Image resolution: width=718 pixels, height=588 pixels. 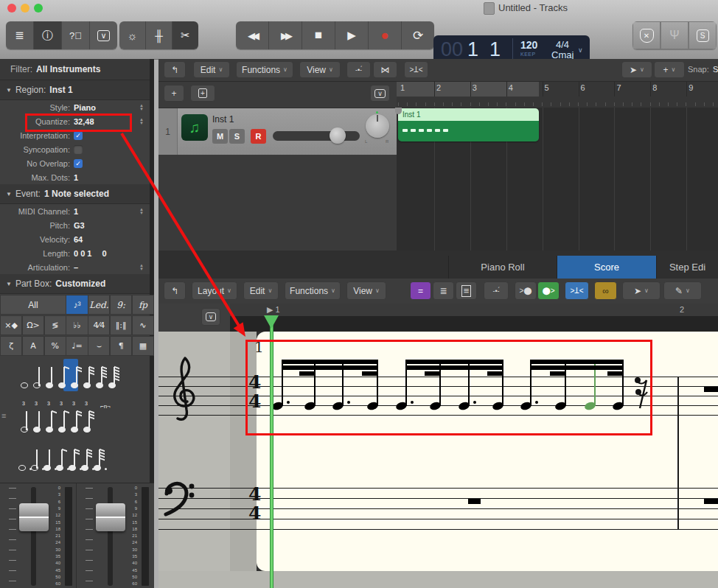 What do you see at coordinates (258, 136) in the screenshot?
I see `record-enable-button: R` at bounding box center [258, 136].